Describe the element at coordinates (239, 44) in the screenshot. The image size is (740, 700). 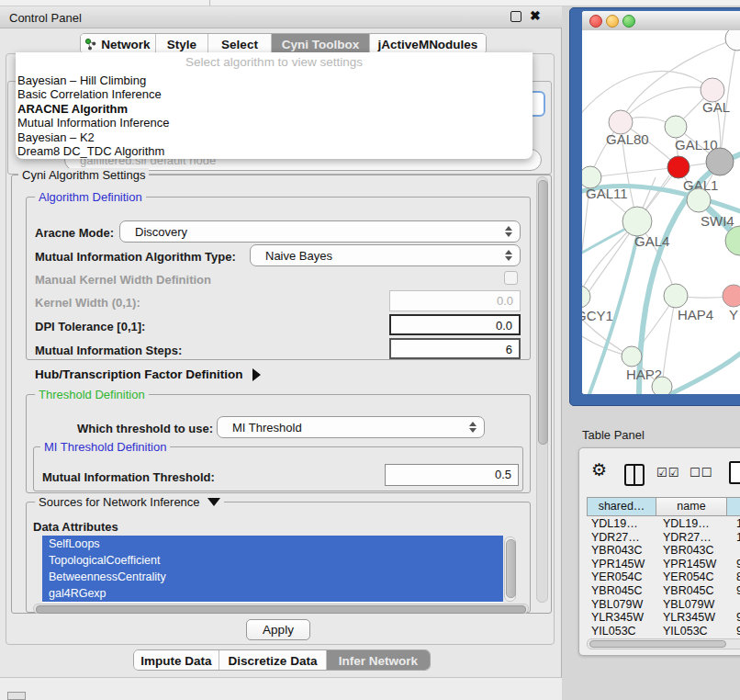
I see `tab-select: Select` at that location.